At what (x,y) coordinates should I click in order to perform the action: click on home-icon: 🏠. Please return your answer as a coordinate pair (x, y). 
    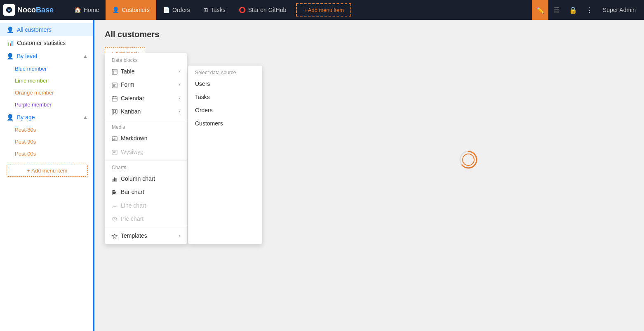
    Looking at the image, I should click on (78, 10).